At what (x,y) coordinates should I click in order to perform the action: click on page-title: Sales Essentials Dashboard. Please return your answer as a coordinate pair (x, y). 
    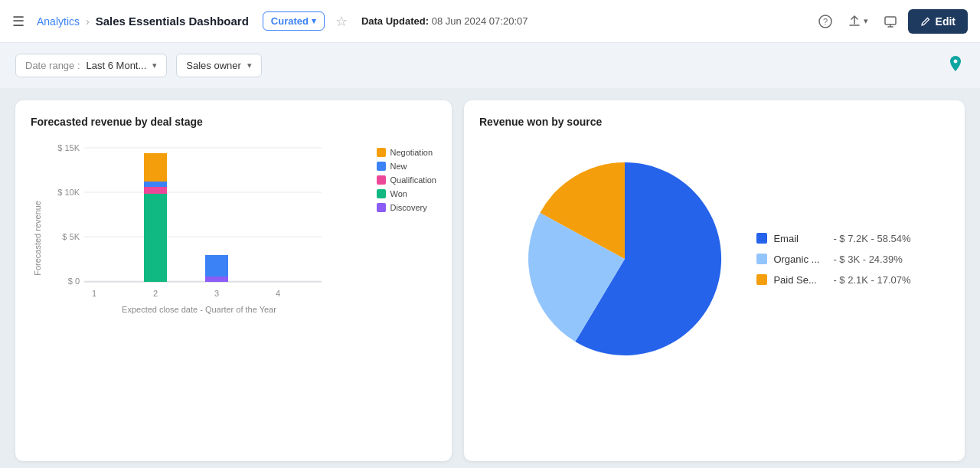
    Looking at the image, I should click on (172, 21).